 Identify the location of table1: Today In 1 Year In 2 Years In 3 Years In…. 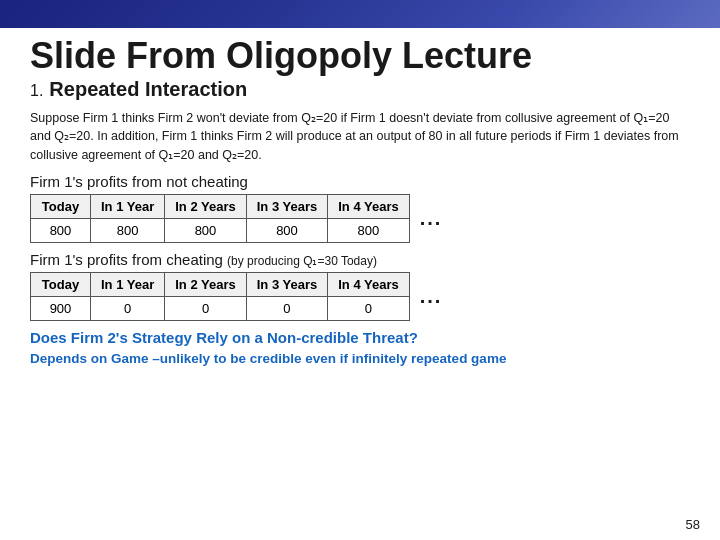
(220, 218).